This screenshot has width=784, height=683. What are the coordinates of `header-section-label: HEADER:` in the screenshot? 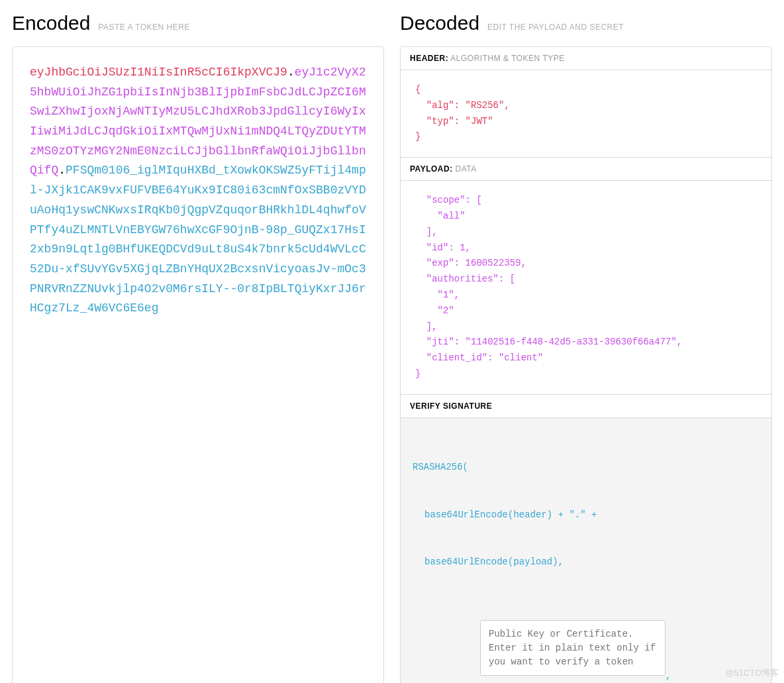 It's located at (429, 58).